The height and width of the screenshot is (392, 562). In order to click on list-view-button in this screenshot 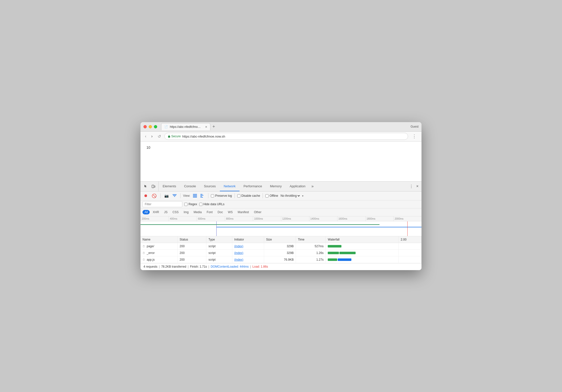, I will do `click(195, 196)`.